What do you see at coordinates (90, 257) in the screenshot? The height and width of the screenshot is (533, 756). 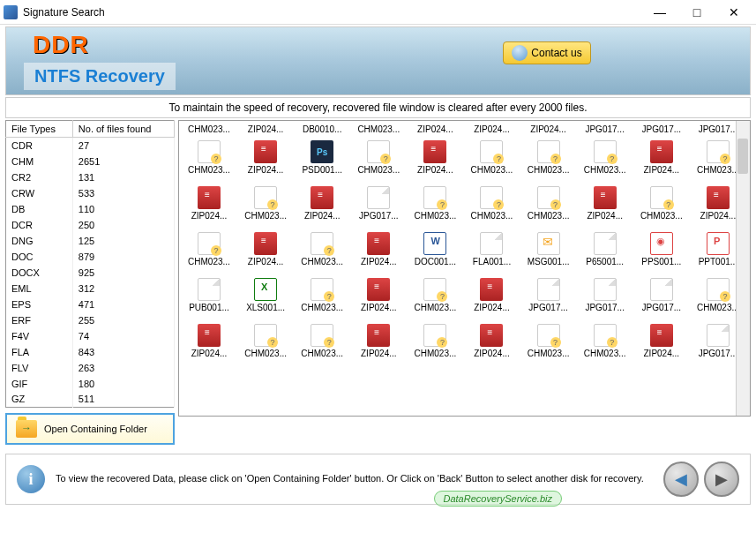 I see `file-type-row: DOC879` at bounding box center [90, 257].